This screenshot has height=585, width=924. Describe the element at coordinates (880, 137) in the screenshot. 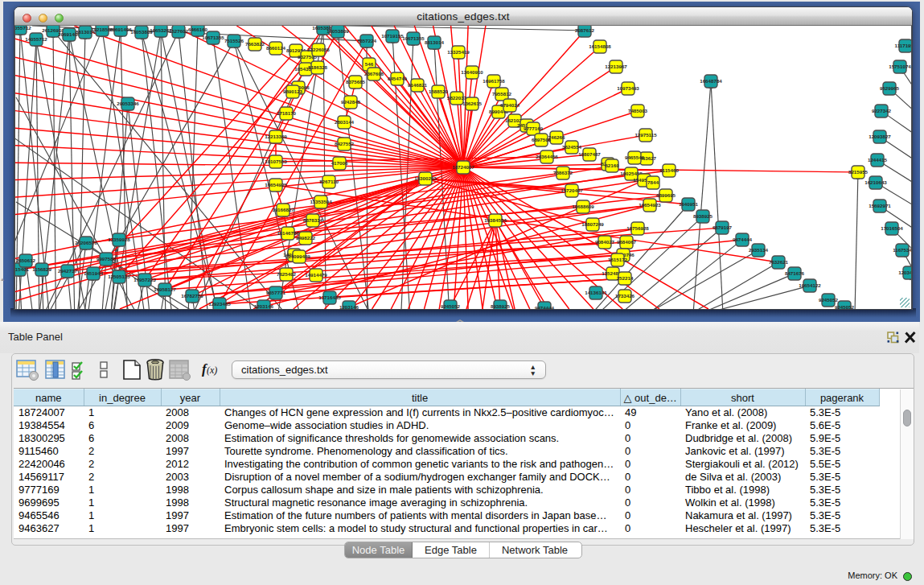

I see `svg-text: 12093827` at that location.